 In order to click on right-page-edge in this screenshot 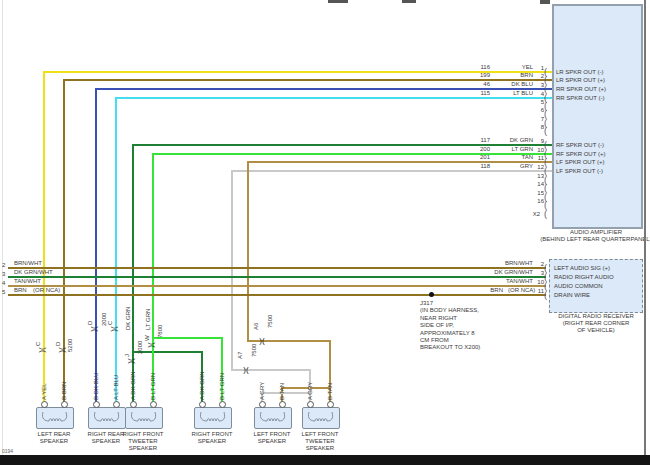, I will do `click(645, 228)`.